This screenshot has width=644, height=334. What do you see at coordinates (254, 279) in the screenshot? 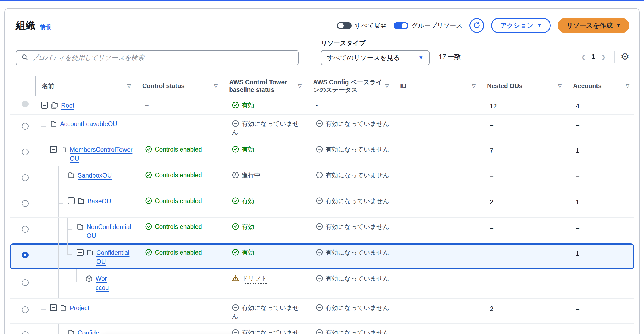
I see `drift-status-link: ドリフト` at bounding box center [254, 279].